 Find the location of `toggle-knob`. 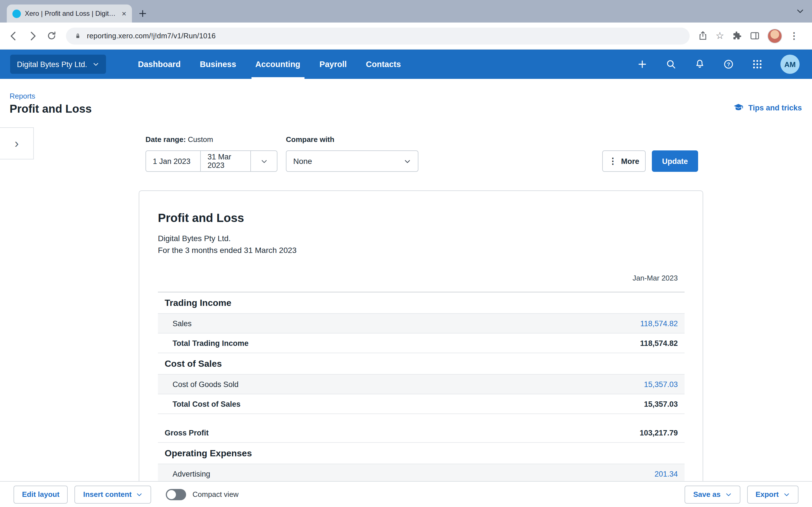

toggle-knob is located at coordinates (172, 494).